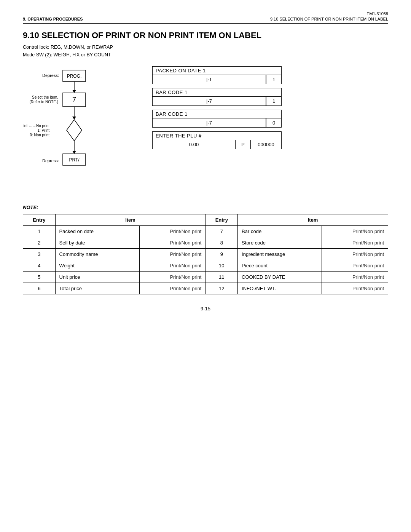 The image size is (411, 532). Describe the element at coordinates (280, 266) in the screenshot. I see `item2-cell: Piece count` at that location.